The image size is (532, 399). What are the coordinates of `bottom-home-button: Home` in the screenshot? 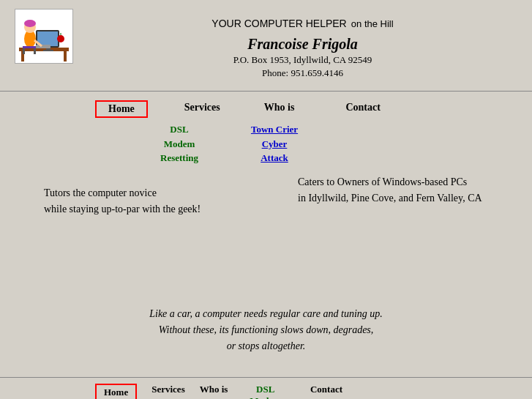 It's located at (116, 391).